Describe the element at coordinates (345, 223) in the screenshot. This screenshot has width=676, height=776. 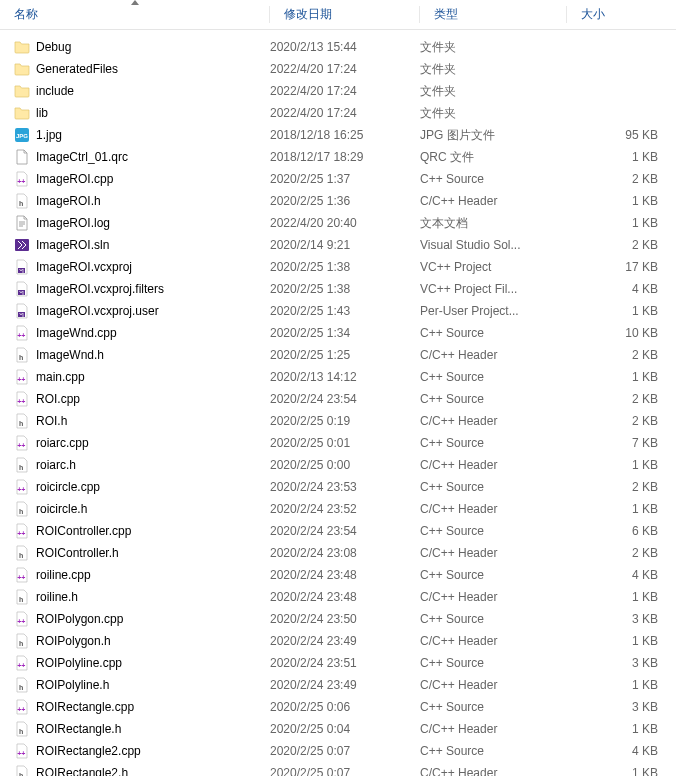
I see `file-date-cell: 2022/4/20 20:40` at that location.